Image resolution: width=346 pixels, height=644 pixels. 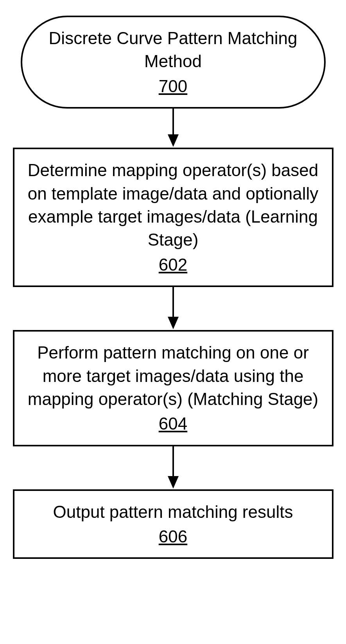 What do you see at coordinates (173, 50) in the screenshot?
I see `node-text: Discrete Curve Pattern Matching Method` at bounding box center [173, 50].